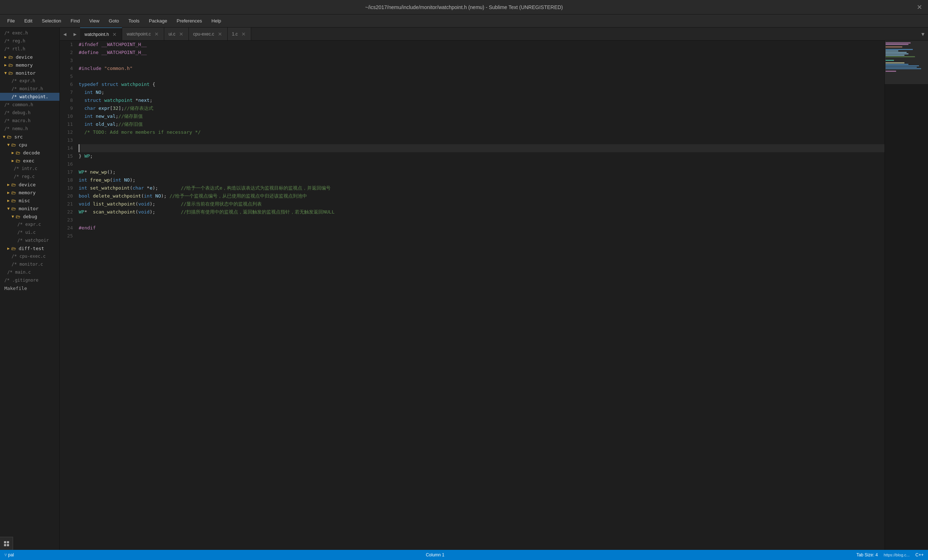  What do you see at coordinates (481, 156) in the screenshot?
I see `code-line-15: } WP;` at bounding box center [481, 156].